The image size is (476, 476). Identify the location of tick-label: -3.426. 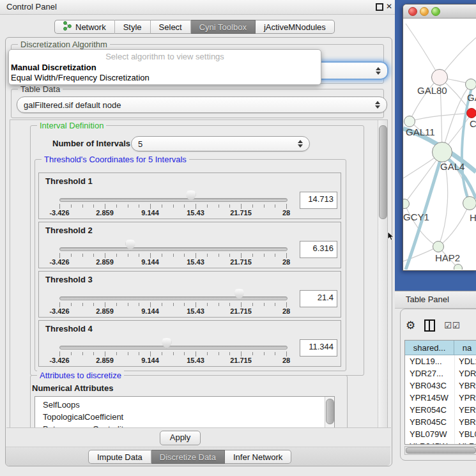
(59, 311).